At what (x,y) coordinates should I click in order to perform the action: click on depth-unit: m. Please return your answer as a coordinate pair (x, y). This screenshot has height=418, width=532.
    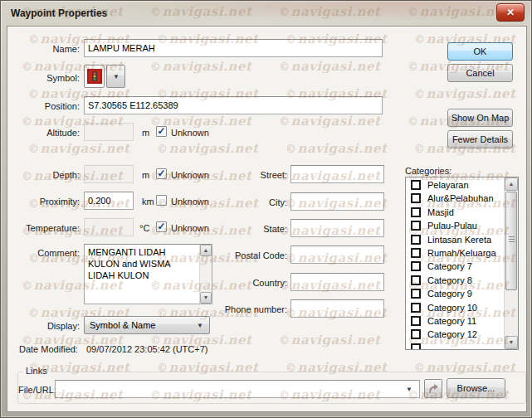
    Looking at the image, I should click on (146, 175).